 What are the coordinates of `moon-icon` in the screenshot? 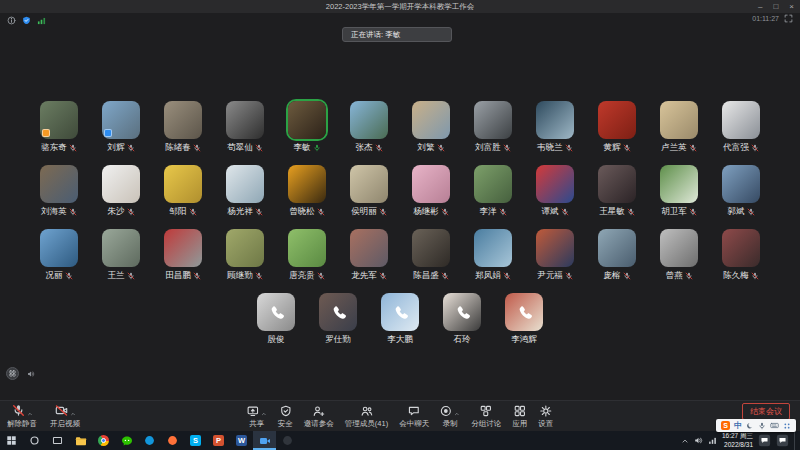 It's located at (750, 426).